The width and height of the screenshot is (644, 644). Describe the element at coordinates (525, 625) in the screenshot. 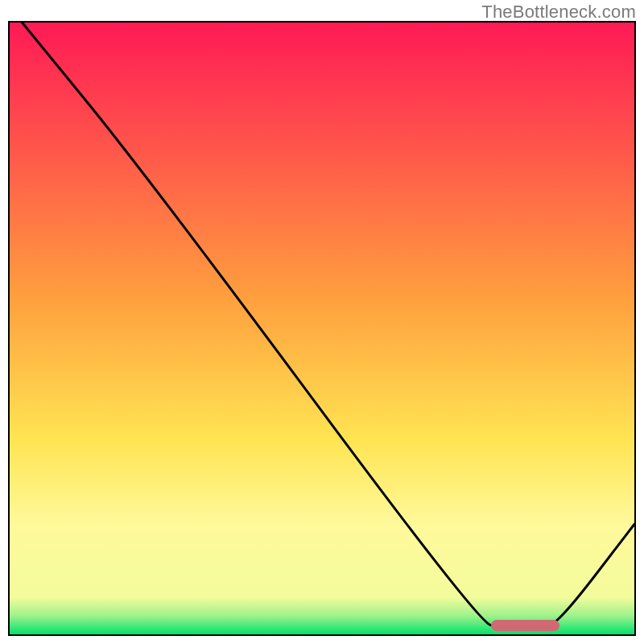

I see `optimal-range-marker` at that location.